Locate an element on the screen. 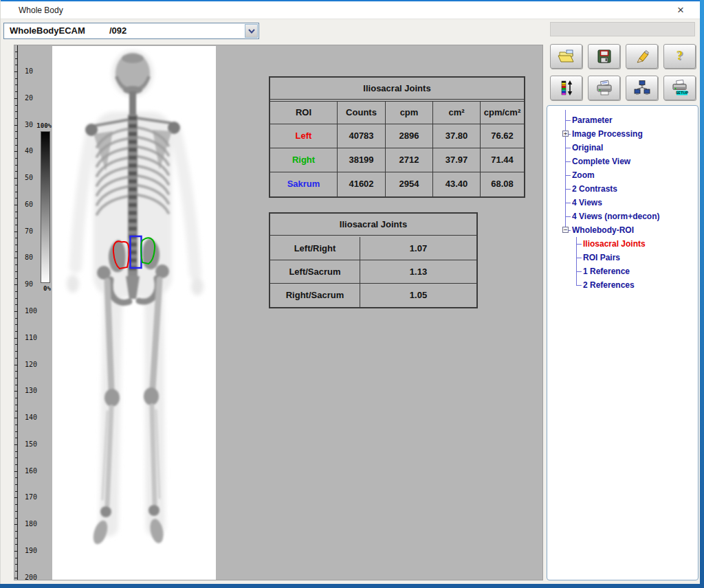 This screenshot has height=588, width=704. tree-item-roi-pairs: ROI Pairs is located at coordinates (602, 258).